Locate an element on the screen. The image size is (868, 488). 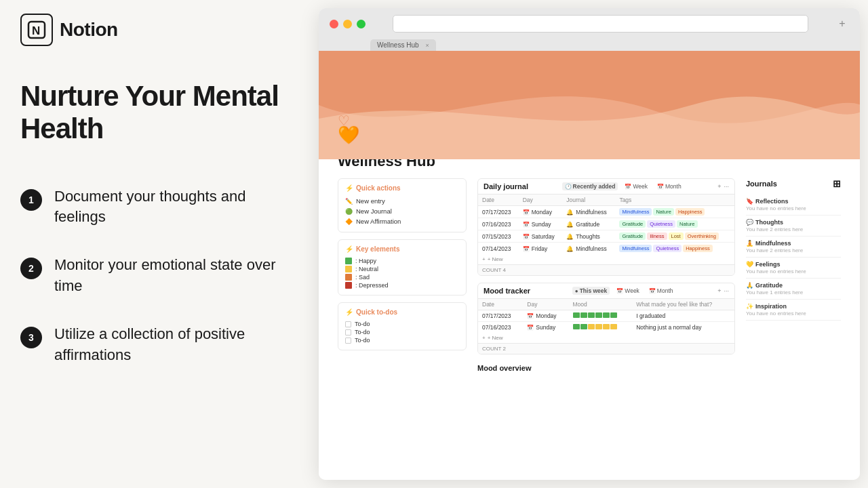
todo-1: To-do is located at coordinates (402, 324).